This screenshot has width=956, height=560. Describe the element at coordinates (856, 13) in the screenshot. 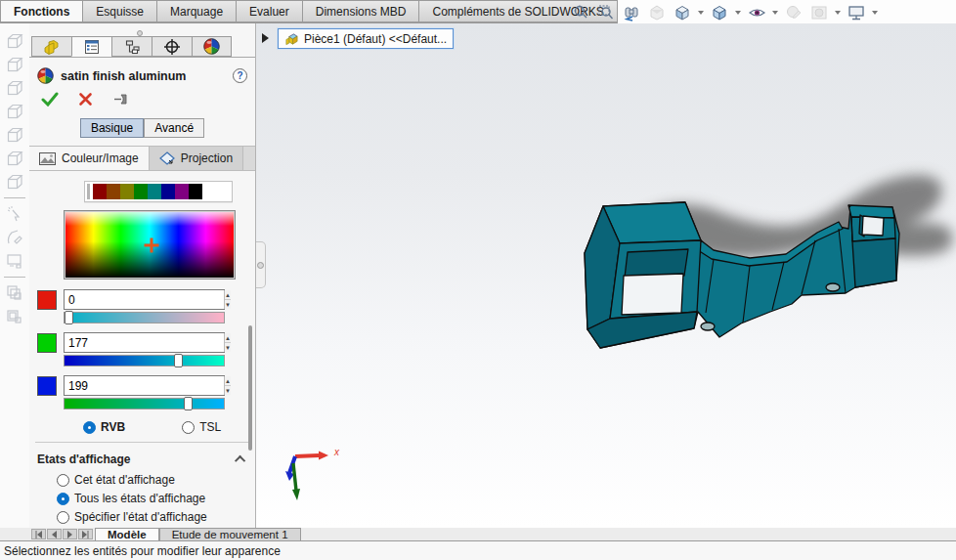

I see `view-settings-icon` at that location.